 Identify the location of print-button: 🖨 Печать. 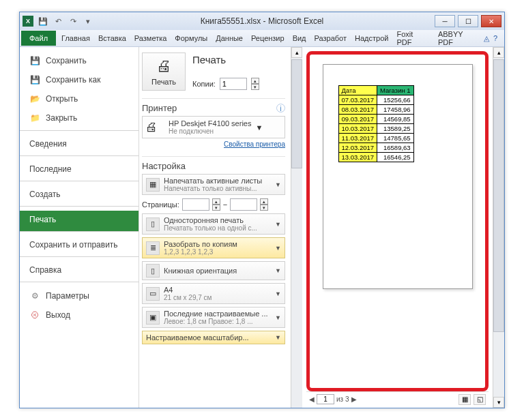
(164, 72).